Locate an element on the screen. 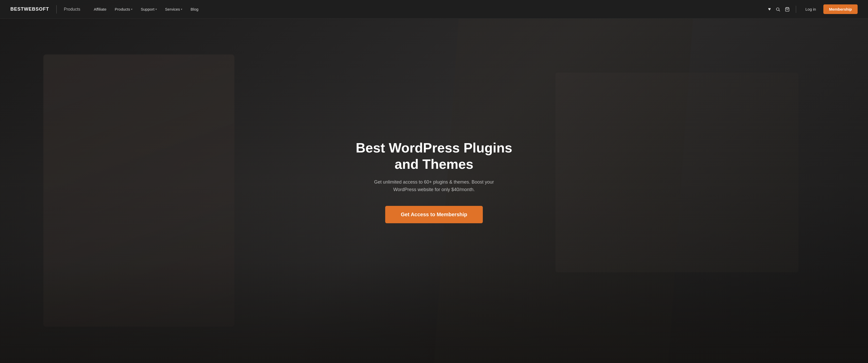 Image resolution: width=868 pixels, height=363 pixels. nav-item-blog: Blog is located at coordinates (194, 9).